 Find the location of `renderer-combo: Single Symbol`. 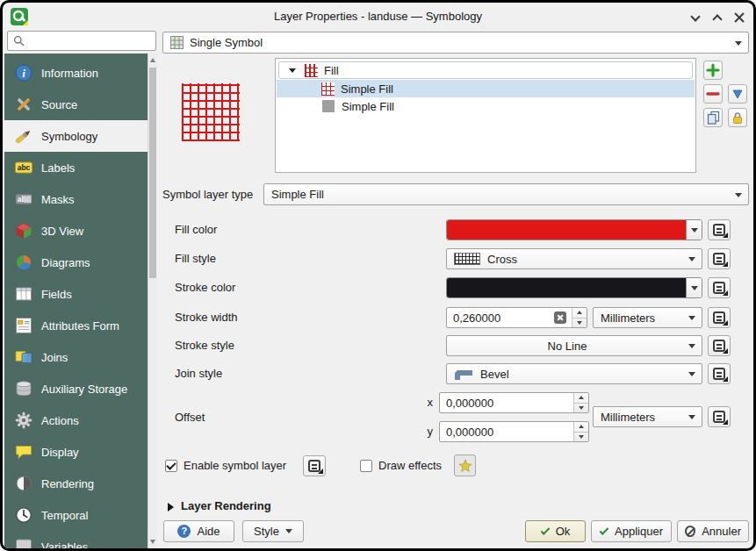

renderer-combo: Single Symbol is located at coordinates (456, 42).